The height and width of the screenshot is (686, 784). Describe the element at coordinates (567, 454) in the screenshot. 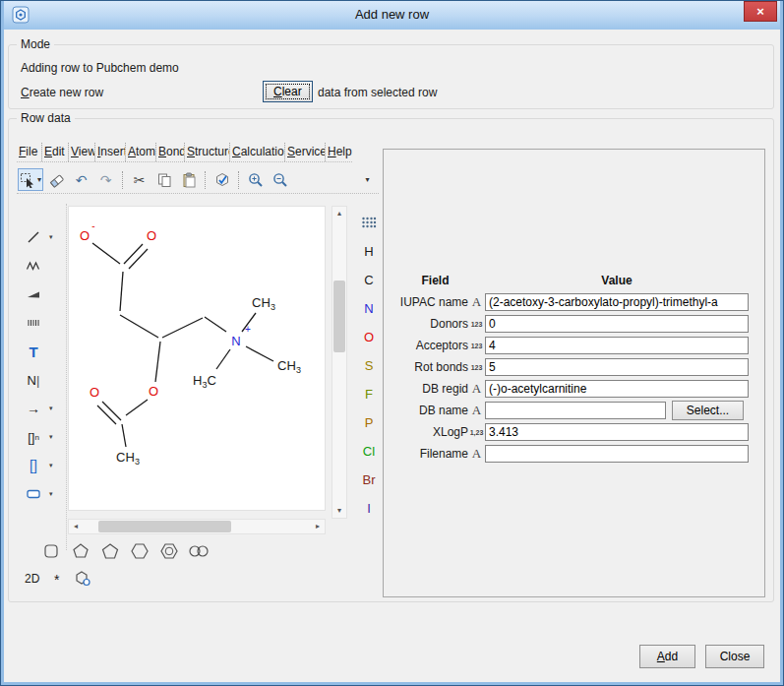

I see `field-row-filename: Filename A` at that location.